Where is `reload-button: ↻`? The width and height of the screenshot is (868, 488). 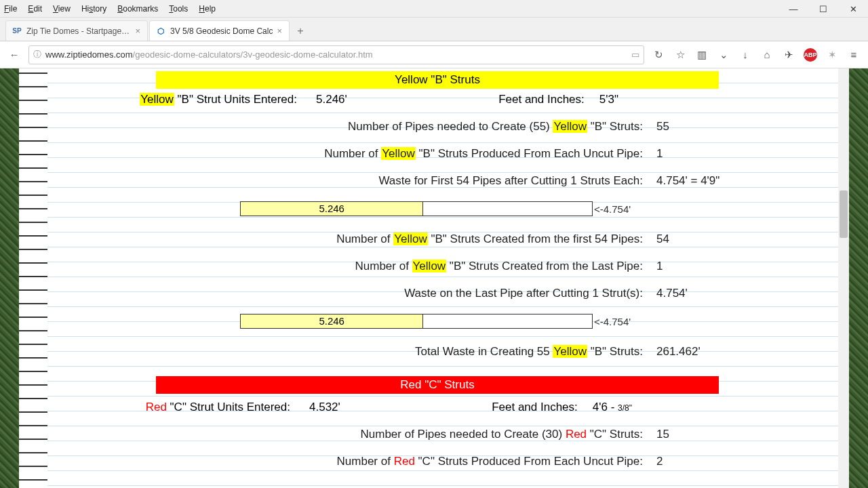 reload-button: ↻ is located at coordinates (658, 55).